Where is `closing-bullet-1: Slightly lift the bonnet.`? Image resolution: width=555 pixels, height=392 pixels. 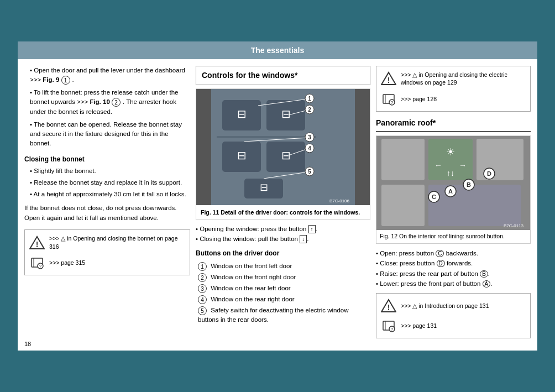 closing-bullet-1: Slightly lift the bonnet. is located at coordinates (107, 171).